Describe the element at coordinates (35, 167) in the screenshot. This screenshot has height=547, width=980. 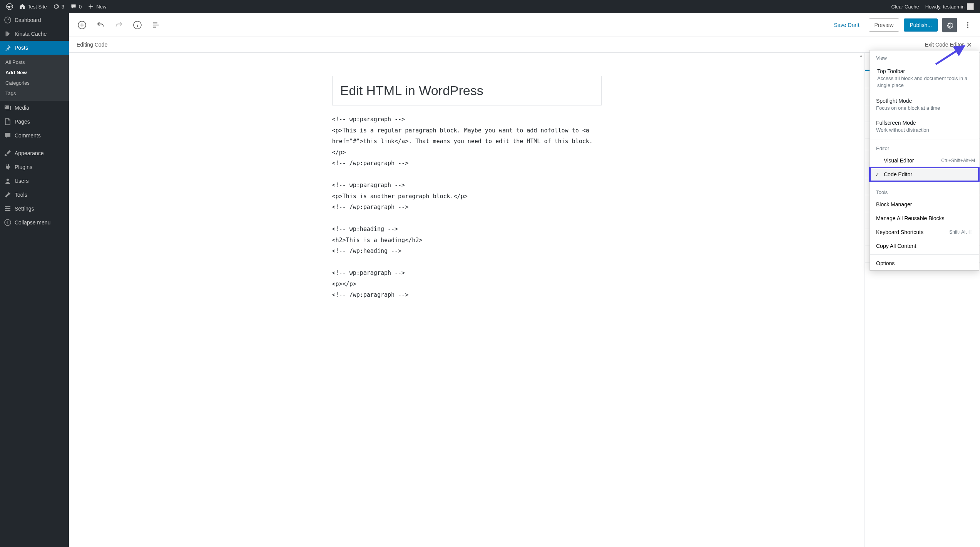
I see `menu-plugins: Plugins` at that location.